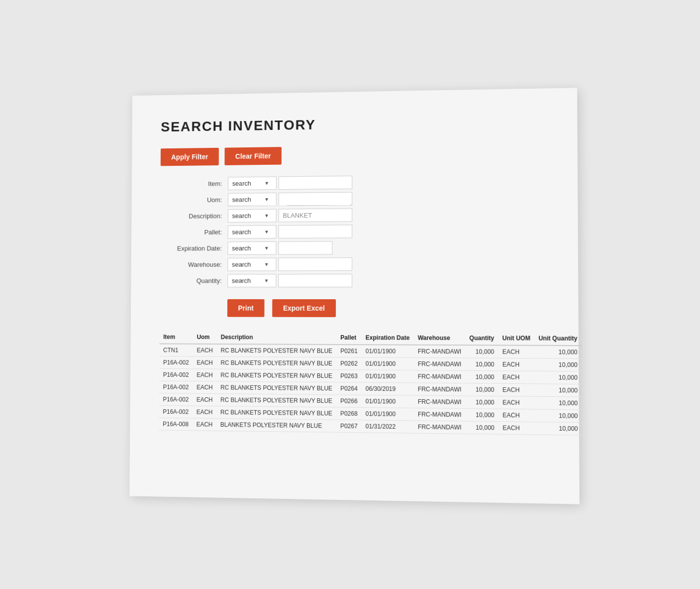  I want to click on filter-section: Item: search ▼ Uom: search ▼ Description…, so click(353, 230).